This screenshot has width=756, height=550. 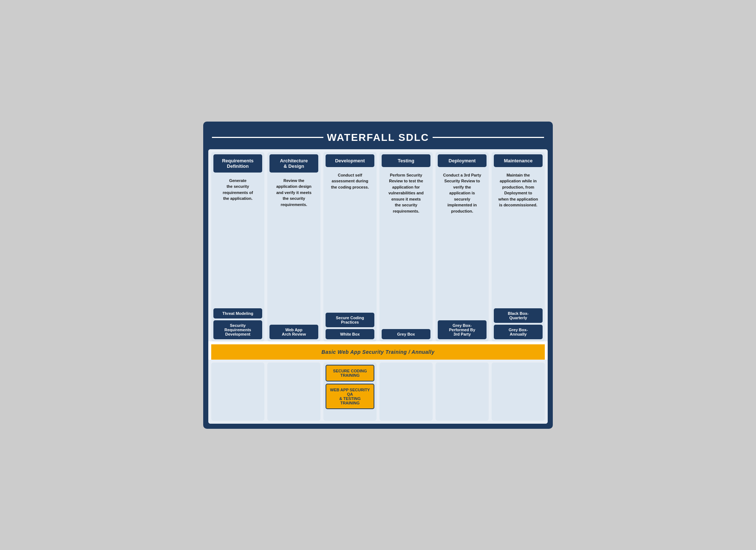 What do you see at coordinates (294, 163) in the screenshot?
I see `col-header-architecture: Architecture & Design` at bounding box center [294, 163].